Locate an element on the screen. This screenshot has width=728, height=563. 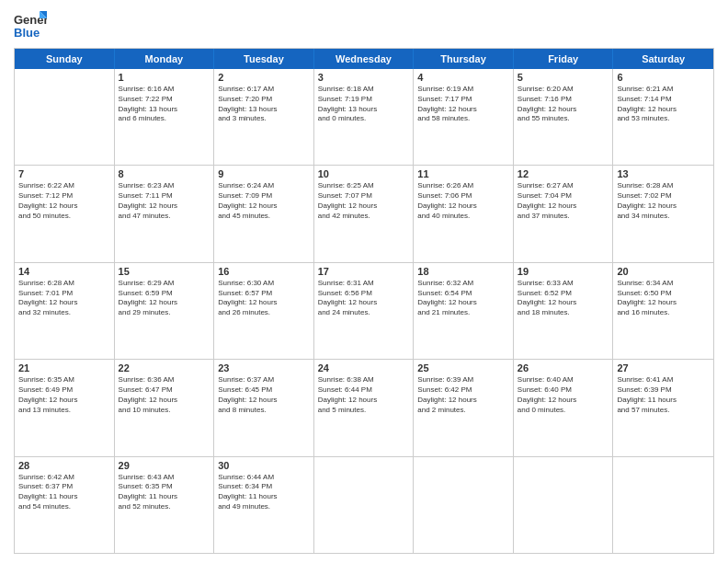
day-info: Sunrise: 6:41 AM Sunset: 6:39 PM Dayligh… is located at coordinates (664, 396).